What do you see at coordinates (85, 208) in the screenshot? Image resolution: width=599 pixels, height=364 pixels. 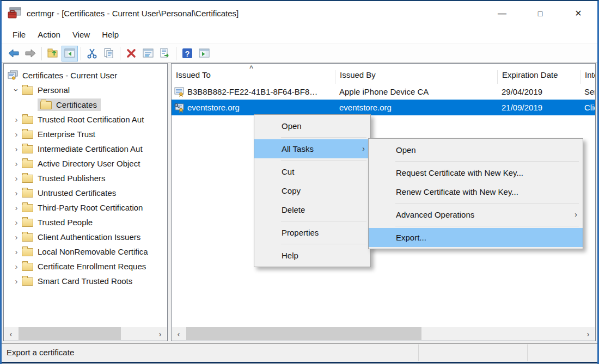 I see `tree-item-third-party-root: › Third-Party Root Certification` at bounding box center [85, 208].